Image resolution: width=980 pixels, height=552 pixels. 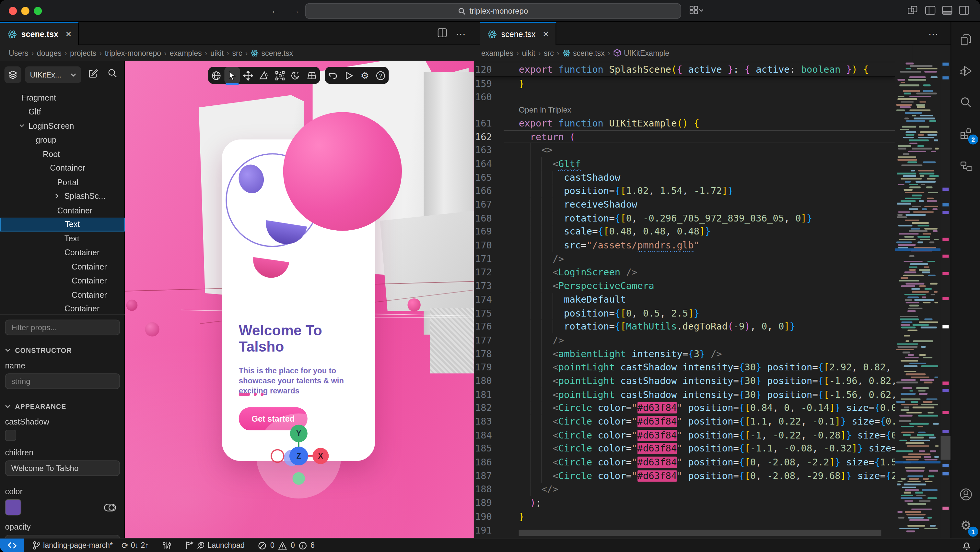 What do you see at coordinates (964, 11) in the screenshot?
I see `toggle-right-sidebar-icon` at bounding box center [964, 11].